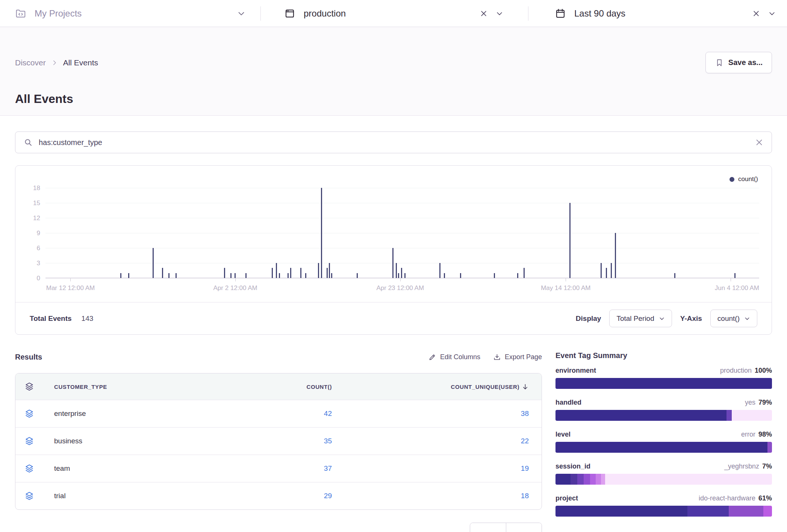 This screenshot has height=532, width=787. I want to click on breadcrumb-current: All Events, so click(80, 63).